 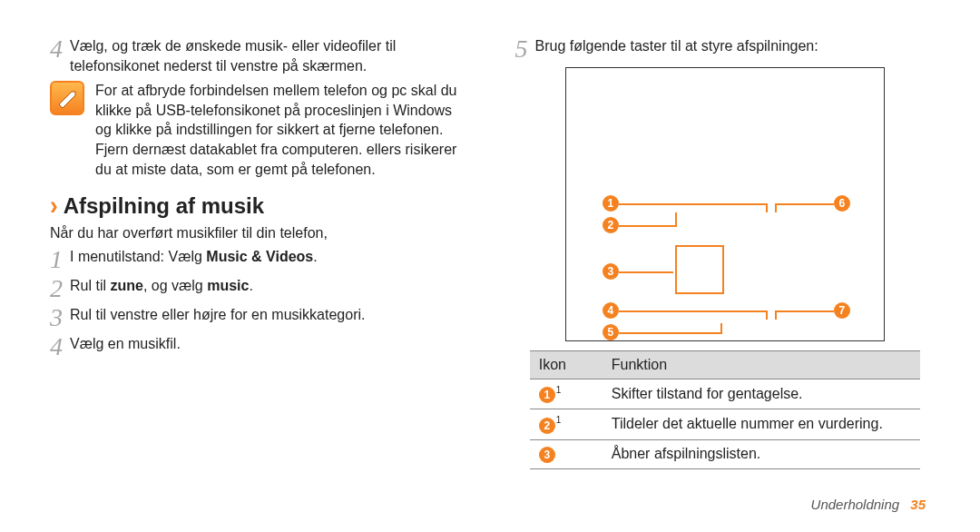 I want to click on step-number-2: 2, so click(x=60, y=289).